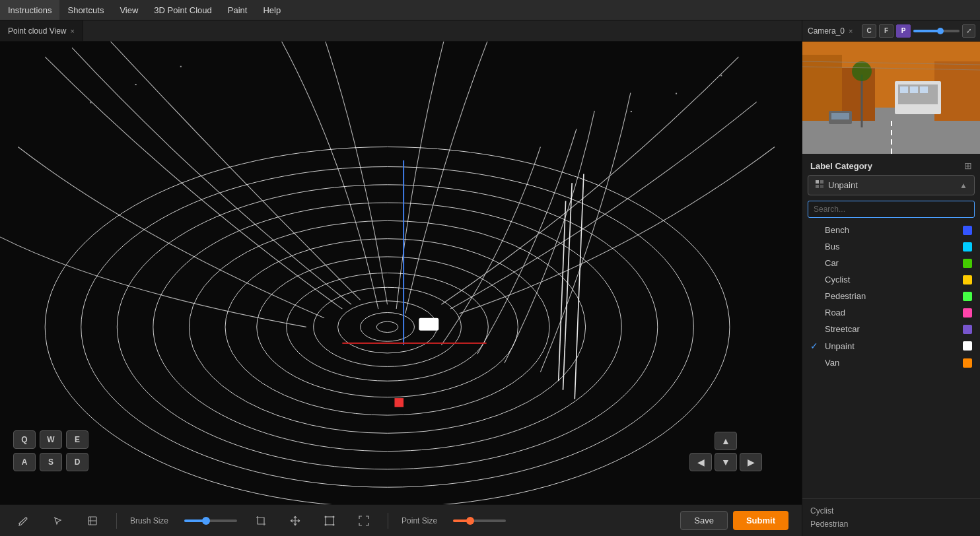  What do you see at coordinates (401, 31) in the screenshot?
I see `point-cloud-tab-bar: Point cloud View ×` at bounding box center [401, 31].